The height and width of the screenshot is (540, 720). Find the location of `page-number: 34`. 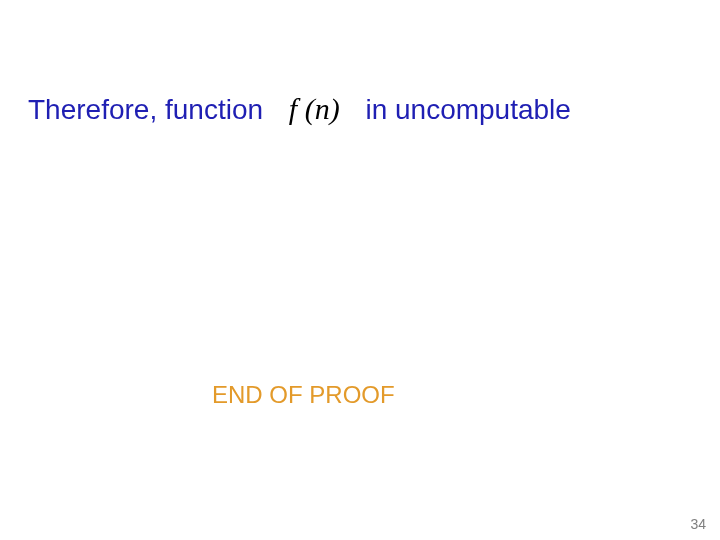

page-number: 34 is located at coordinates (698, 524).